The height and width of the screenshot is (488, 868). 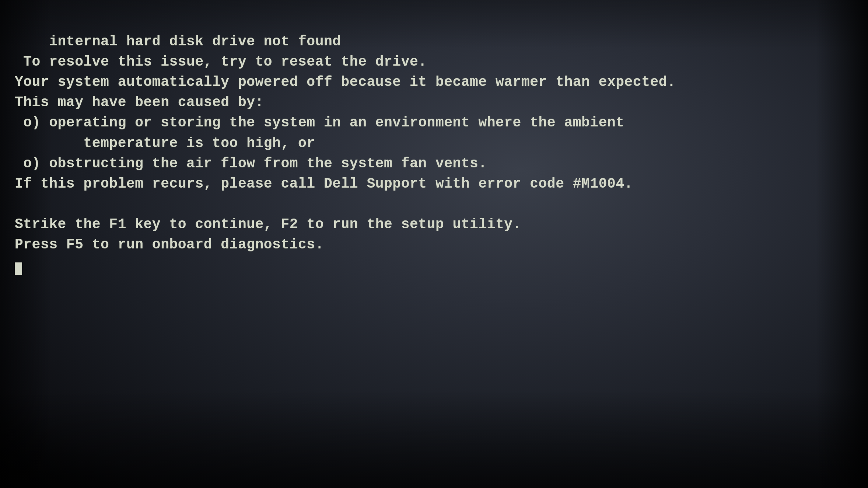 I want to click on cursor-line, so click(x=18, y=265).